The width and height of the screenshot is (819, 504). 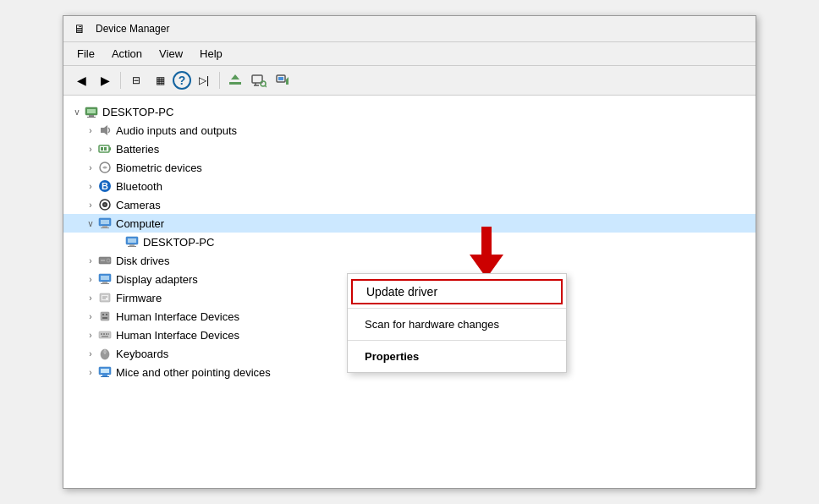 I want to click on tree-computer-sub: › DESKTOP-PC, so click(x=410, y=242).